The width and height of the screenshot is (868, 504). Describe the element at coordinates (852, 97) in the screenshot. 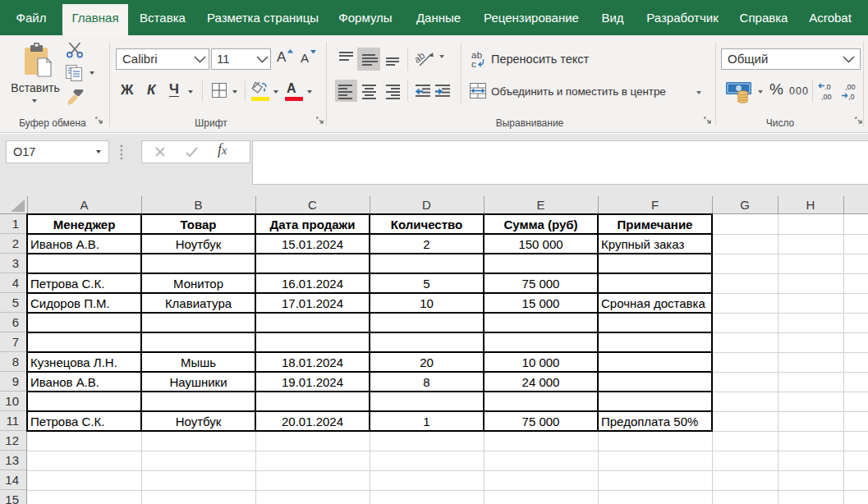

I see `svg-text: ,0` at that location.